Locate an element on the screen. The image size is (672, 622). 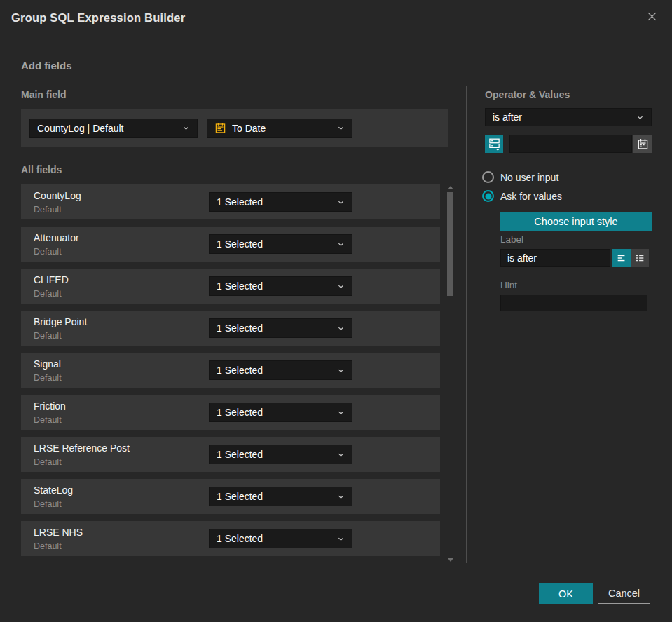
hint-input is located at coordinates (574, 303).